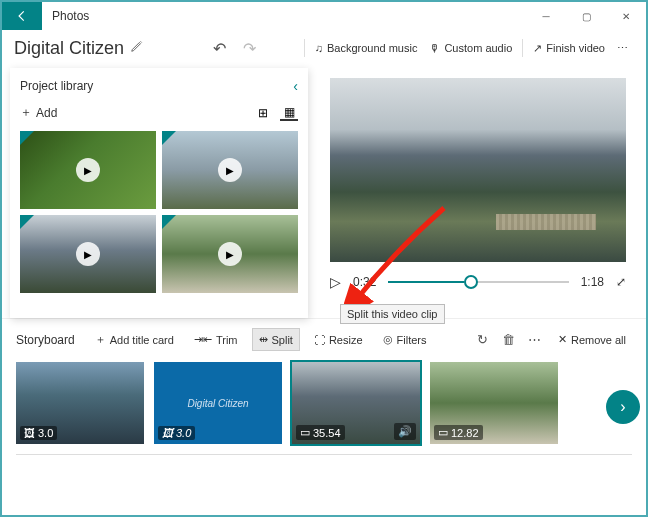 The width and height of the screenshot is (648, 517). I want to click on title-bar: Photos ─ ▢ ✕, so click(324, 16).